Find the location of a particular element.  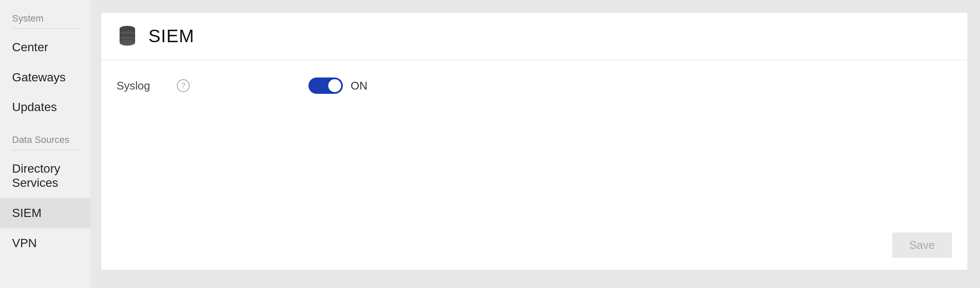

sidebar-item-directory-services: Directory Services is located at coordinates (45, 176).